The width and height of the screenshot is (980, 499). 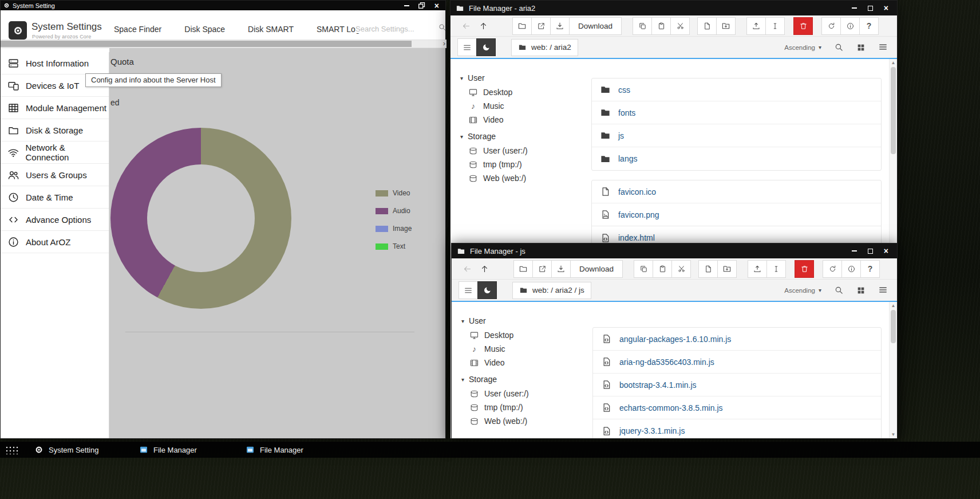 What do you see at coordinates (55, 108) in the screenshot?
I see `sidebar-item-module-management: Module Management` at bounding box center [55, 108].